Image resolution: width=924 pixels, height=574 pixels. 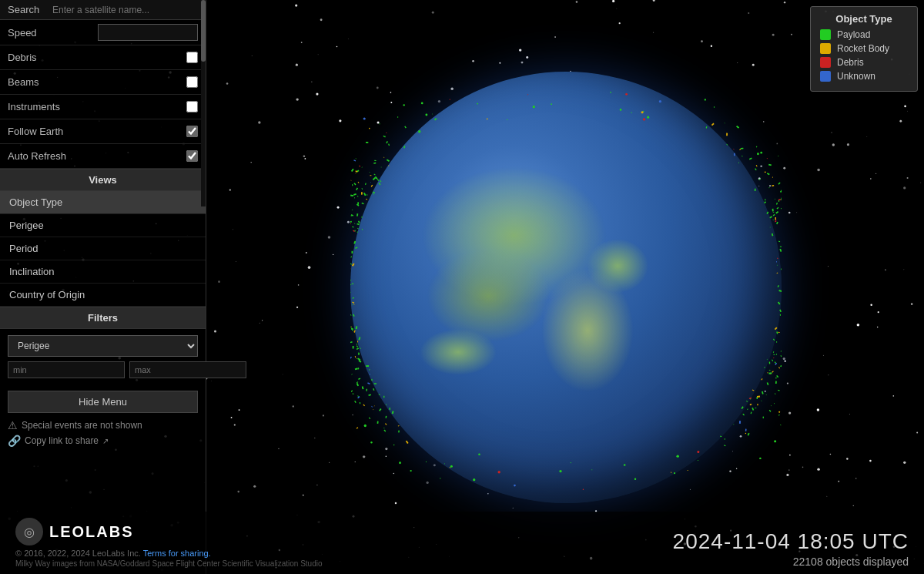 I want to click on hide-menu-button: Hide Menu, so click(x=103, y=402).